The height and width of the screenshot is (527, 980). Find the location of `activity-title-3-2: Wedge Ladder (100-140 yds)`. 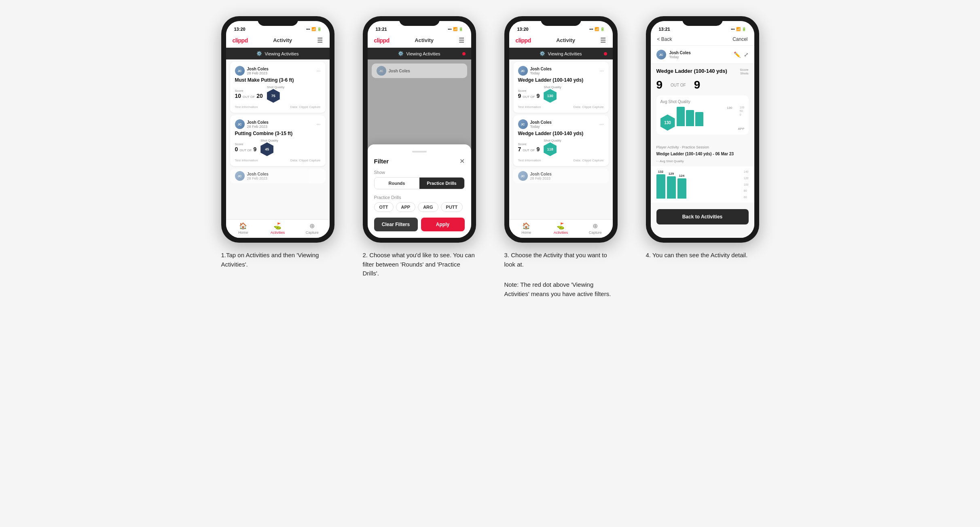

activity-title-3-2: Wedge Ladder (100-140 yds) is located at coordinates (561, 133).